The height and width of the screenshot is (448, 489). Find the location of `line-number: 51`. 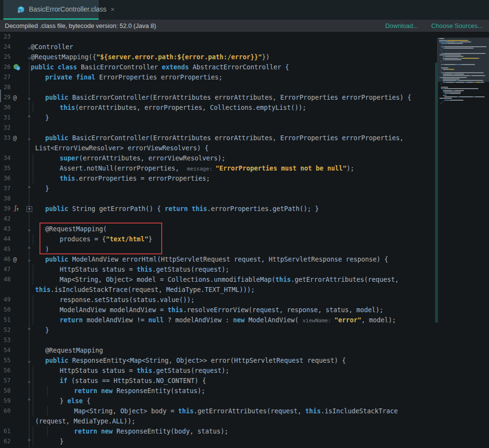

line-number: 51 is located at coordinates (5, 320).